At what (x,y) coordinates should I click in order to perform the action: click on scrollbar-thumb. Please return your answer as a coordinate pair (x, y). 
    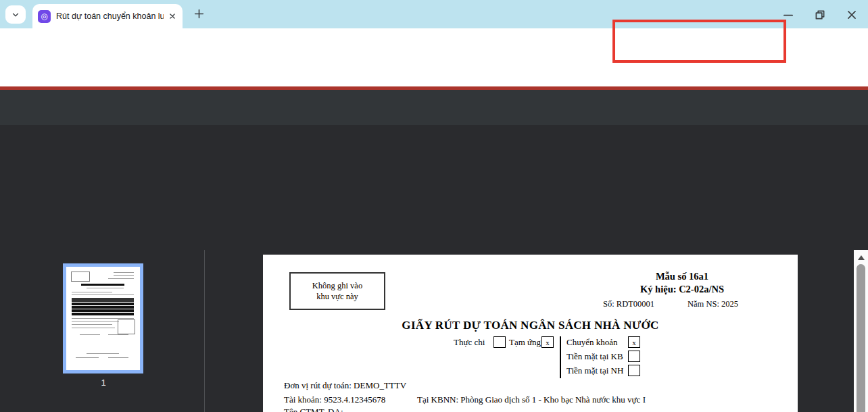
    Looking at the image, I should click on (861, 338).